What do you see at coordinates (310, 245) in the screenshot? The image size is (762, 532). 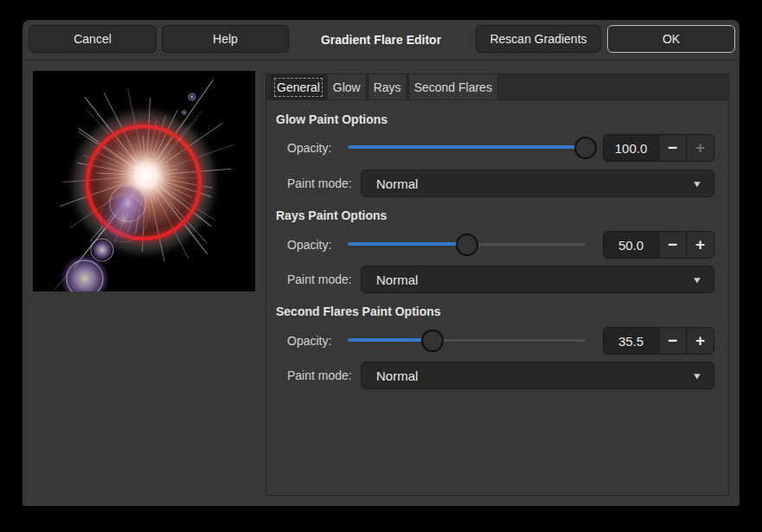 I see `rays-opacity-label: Opacity:` at bounding box center [310, 245].